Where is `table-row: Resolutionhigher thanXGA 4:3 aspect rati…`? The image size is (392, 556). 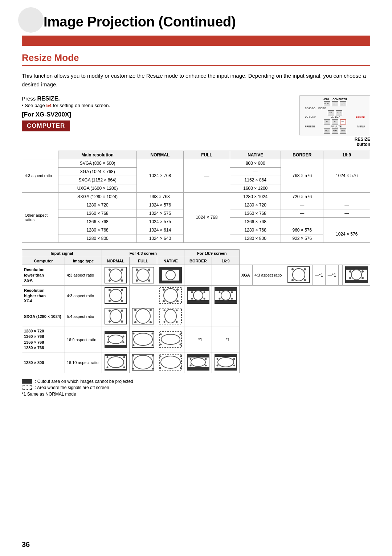
table-row: Resolutionhigher thanXGA 4:3 aspect rati… is located at coordinates (196, 295).